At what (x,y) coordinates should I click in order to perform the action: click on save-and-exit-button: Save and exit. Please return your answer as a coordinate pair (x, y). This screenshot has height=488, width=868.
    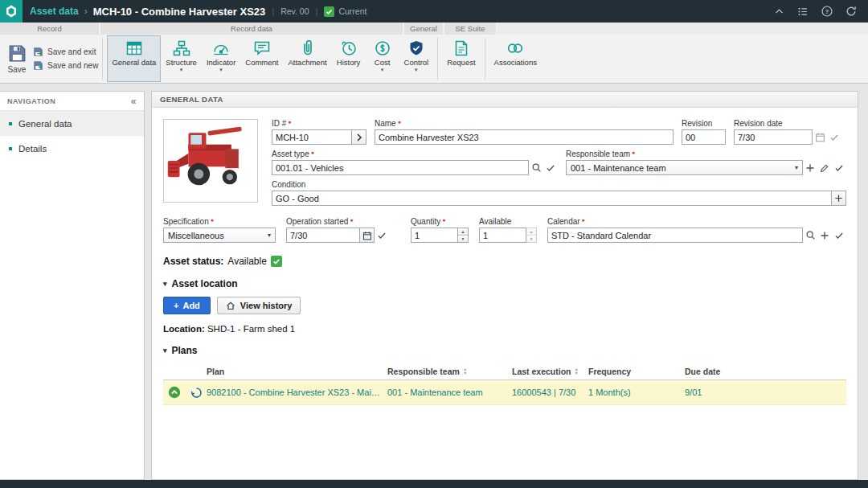
    Looking at the image, I should click on (66, 51).